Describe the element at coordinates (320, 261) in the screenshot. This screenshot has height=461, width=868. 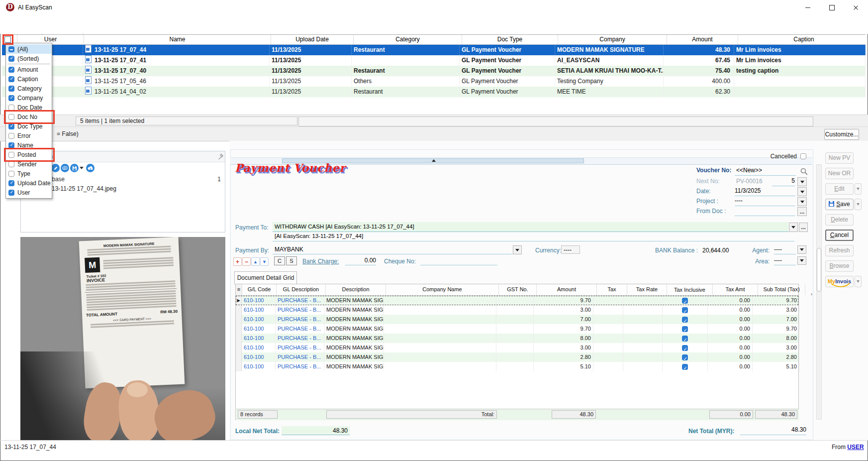
I see `bank-charge-link: Bank Charge:` at that location.